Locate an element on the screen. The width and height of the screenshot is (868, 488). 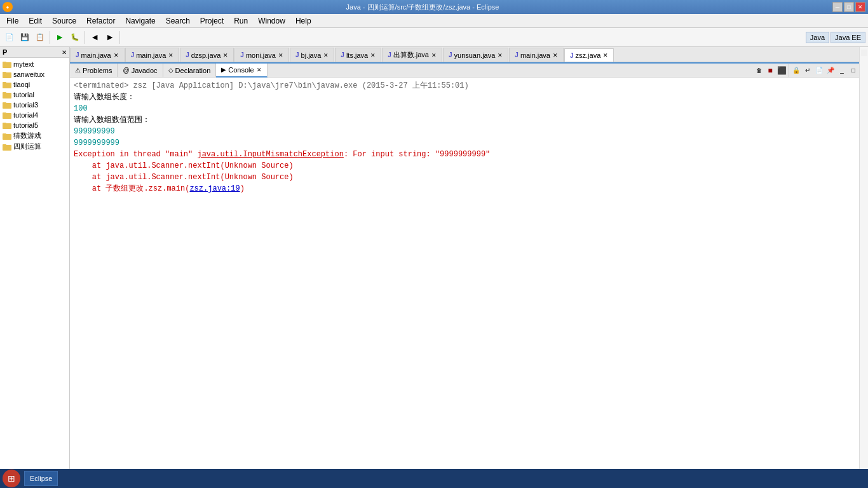
scroll-lock-button: 🔒 is located at coordinates (796, 71).